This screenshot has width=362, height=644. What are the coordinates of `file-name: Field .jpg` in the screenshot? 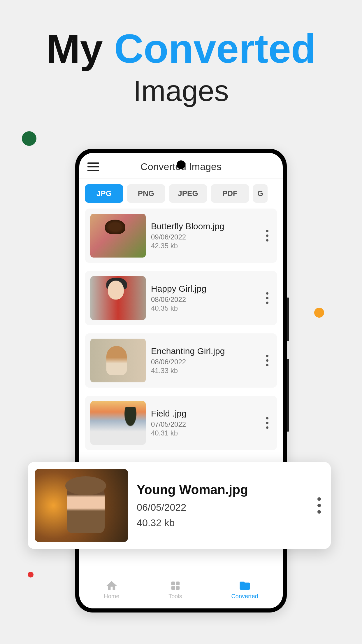 It's located at (207, 414).